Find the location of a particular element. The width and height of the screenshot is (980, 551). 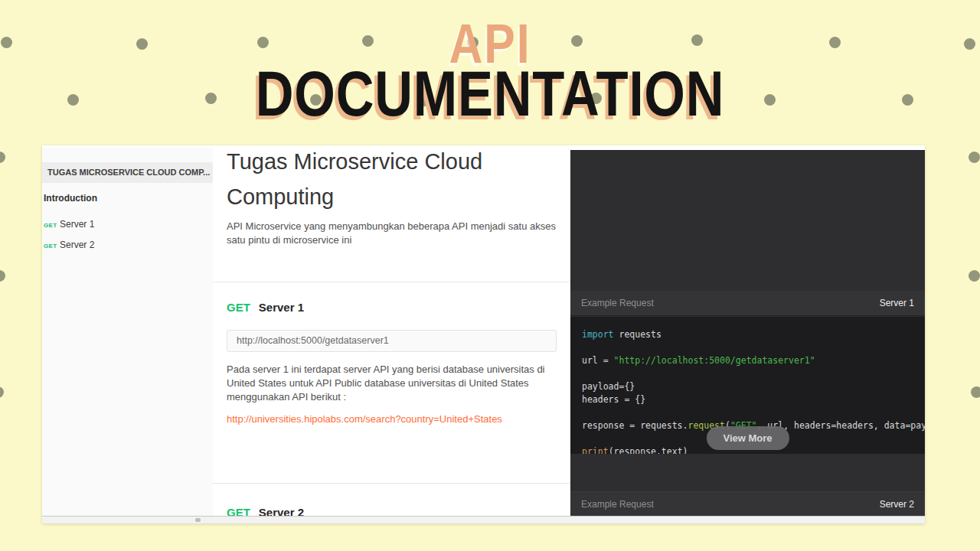

code-line: payload={} is located at coordinates (753, 387).